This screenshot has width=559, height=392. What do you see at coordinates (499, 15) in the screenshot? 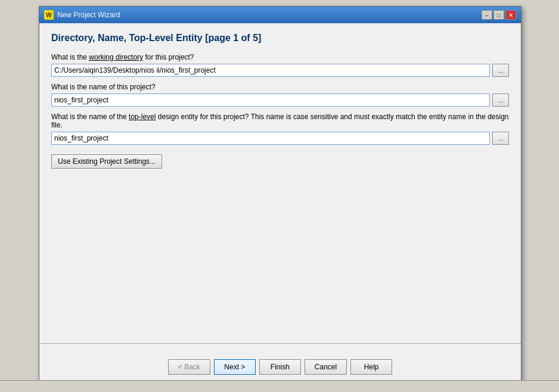
I see `maximize-button: □` at bounding box center [499, 15].